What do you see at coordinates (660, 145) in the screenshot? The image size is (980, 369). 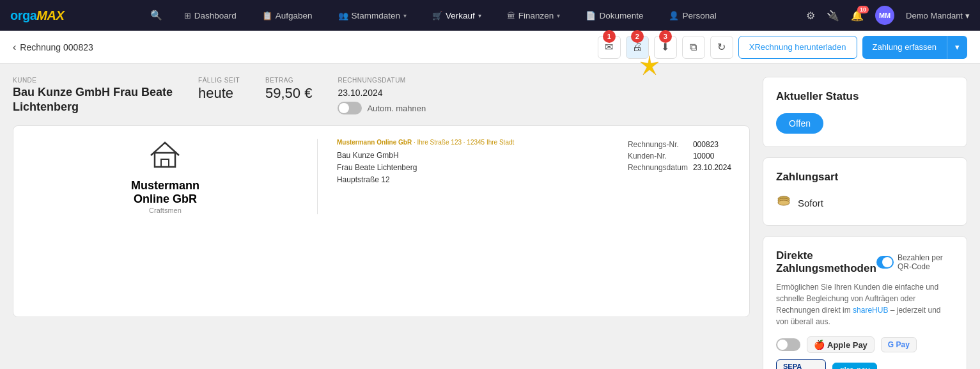 I see `field-label-rechnungsnr: Rechnungs-Nr.` at bounding box center [660, 145].